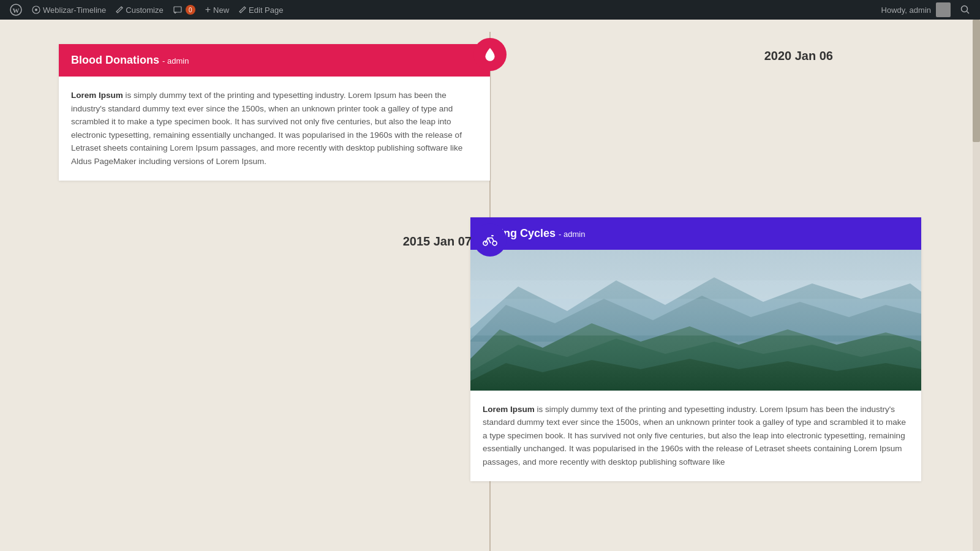 This screenshot has height=551, width=980. What do you see at coordinates (140, 10) in the screenshot?
I see `customize-button: Customize` at bounding box center [140, 10].